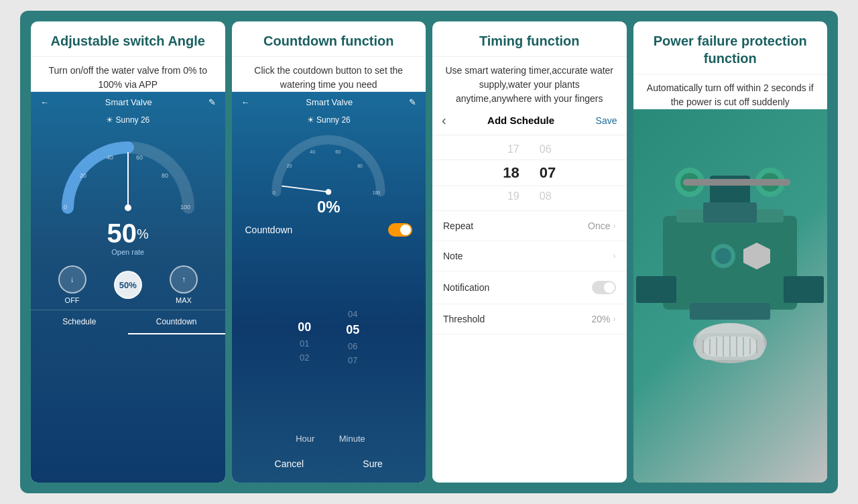 The width and height of the screenshot is (858, 504). What do you see at coordinates (615, 256) in the screenshot?
I see `sched-note-chevron: ›` at bounding box center [615, 256].